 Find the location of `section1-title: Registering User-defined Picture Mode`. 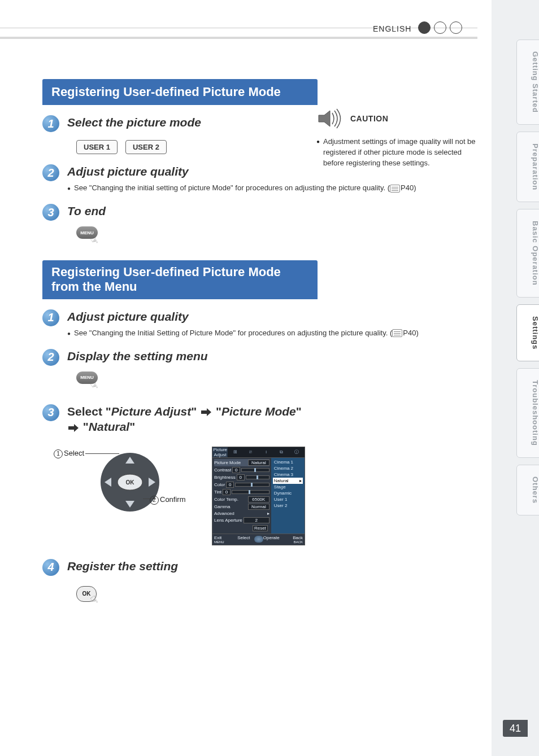

section1-title: Registering User-defined Picture Mode is located at coordinates (180, 92).